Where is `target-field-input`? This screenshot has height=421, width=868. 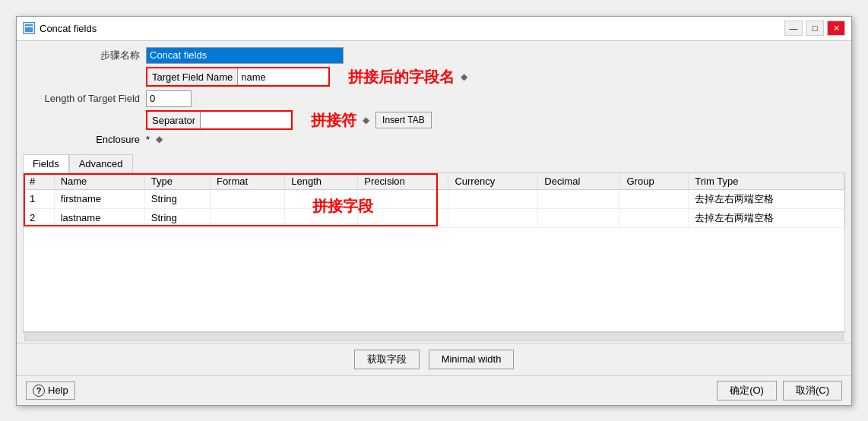
target-field-input is located at coordinates (283, 77).